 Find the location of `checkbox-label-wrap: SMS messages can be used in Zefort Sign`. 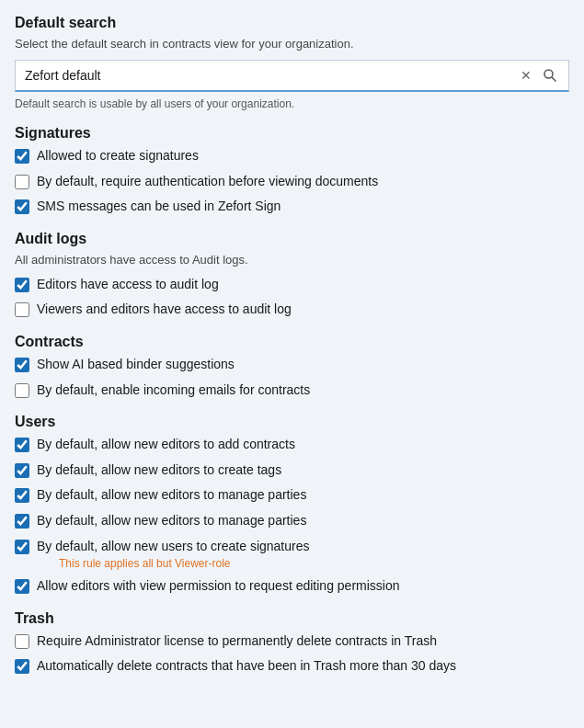

checkbox-label-wrap: SMS messages can be used in Zefort Sign is located at coordinates (158, 207).